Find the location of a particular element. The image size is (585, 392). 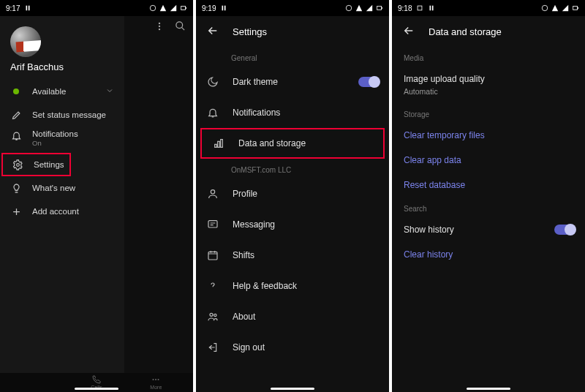

section-label-search: Search is located at coordinates (488, 208).